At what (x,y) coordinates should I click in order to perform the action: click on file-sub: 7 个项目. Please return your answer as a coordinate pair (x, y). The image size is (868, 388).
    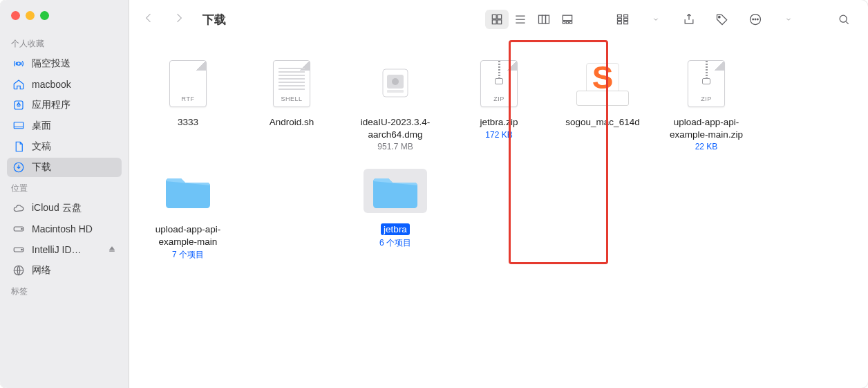
    Looking at the image, I should click on (188, 255).